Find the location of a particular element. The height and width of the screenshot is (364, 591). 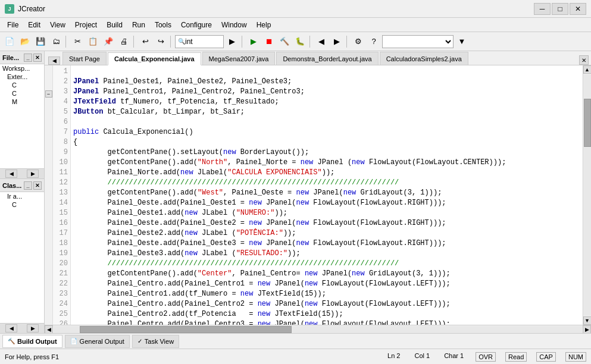

panel-header-buttons: _ ✕ is located at coordinates (33, 58).